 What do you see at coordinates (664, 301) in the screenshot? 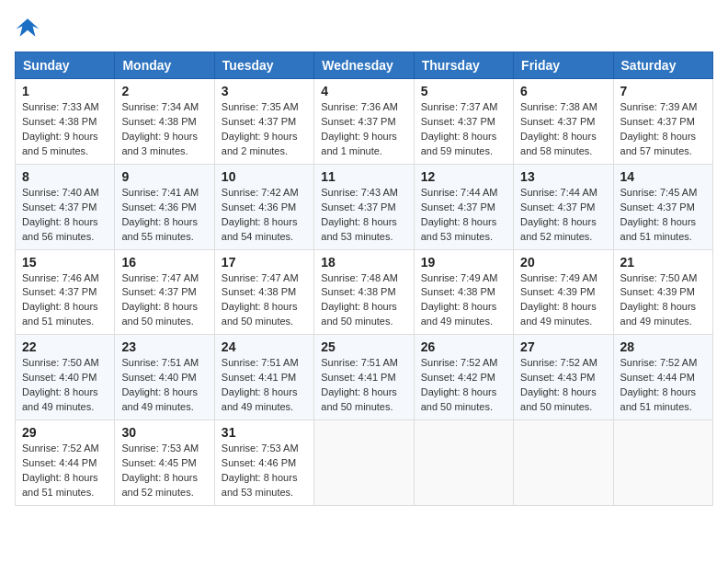
I see `day-info: Sunrise: 7:50 AM Sunset: 4:39 PM Dayligh…` at bounding box center [664, 301].